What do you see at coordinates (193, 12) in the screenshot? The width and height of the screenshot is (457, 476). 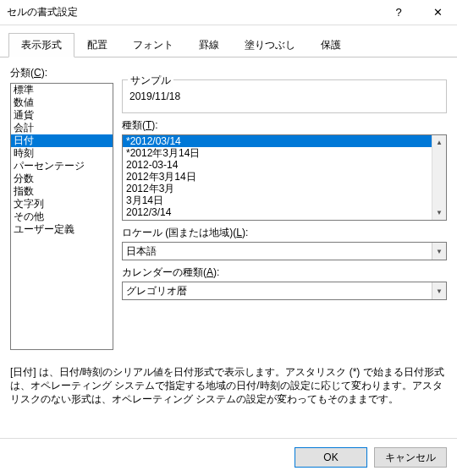 I see `window-title: セルの書式設定` at bounding box center [193, 12].